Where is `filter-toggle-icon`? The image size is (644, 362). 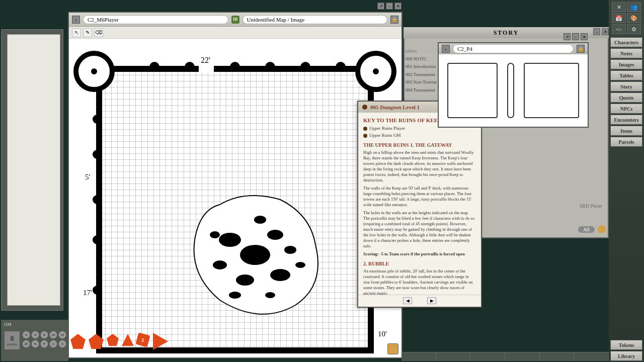 filter-toggle-icon is located at coordinates (602, 229).